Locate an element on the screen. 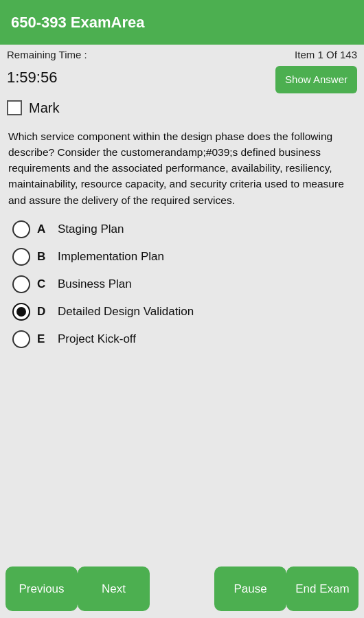 This screenshot has height=618, width=364. mark-checkbox is located at coordinates (14, 108).